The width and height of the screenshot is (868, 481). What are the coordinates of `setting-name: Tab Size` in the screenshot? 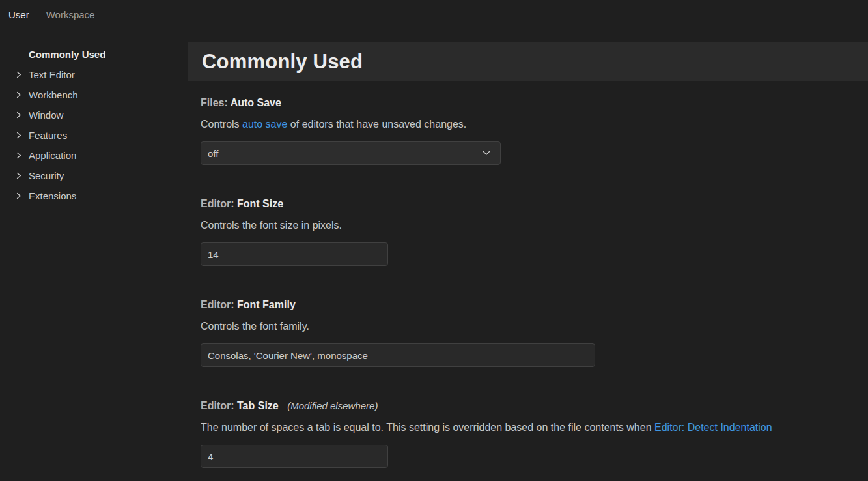 It's located at (258, 405).